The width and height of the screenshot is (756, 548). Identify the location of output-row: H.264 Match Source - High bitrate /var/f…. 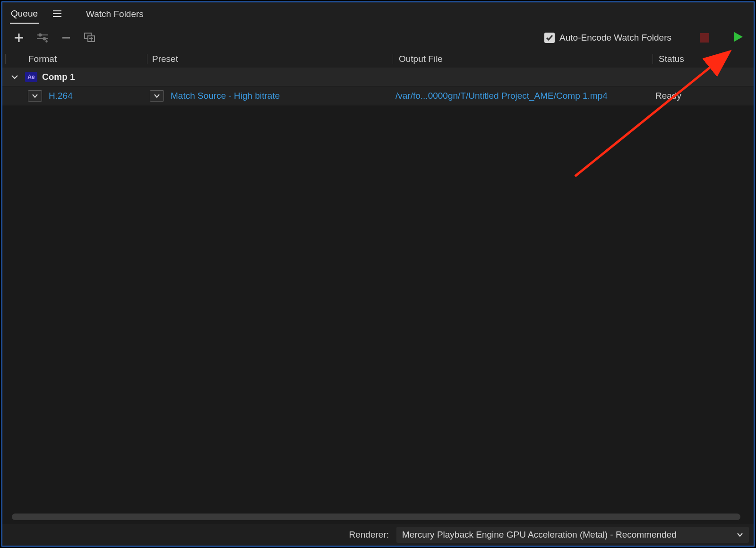
(378, 96).